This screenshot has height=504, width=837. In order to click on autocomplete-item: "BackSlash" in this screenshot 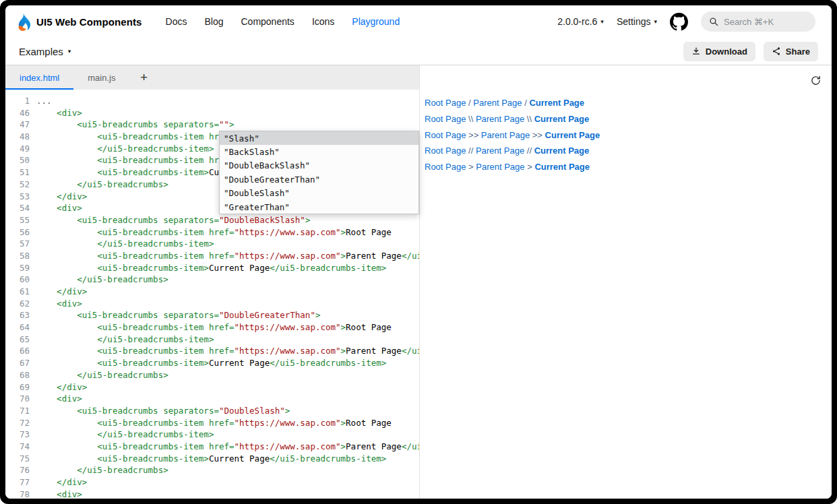, I will do `click(319, 152)`.